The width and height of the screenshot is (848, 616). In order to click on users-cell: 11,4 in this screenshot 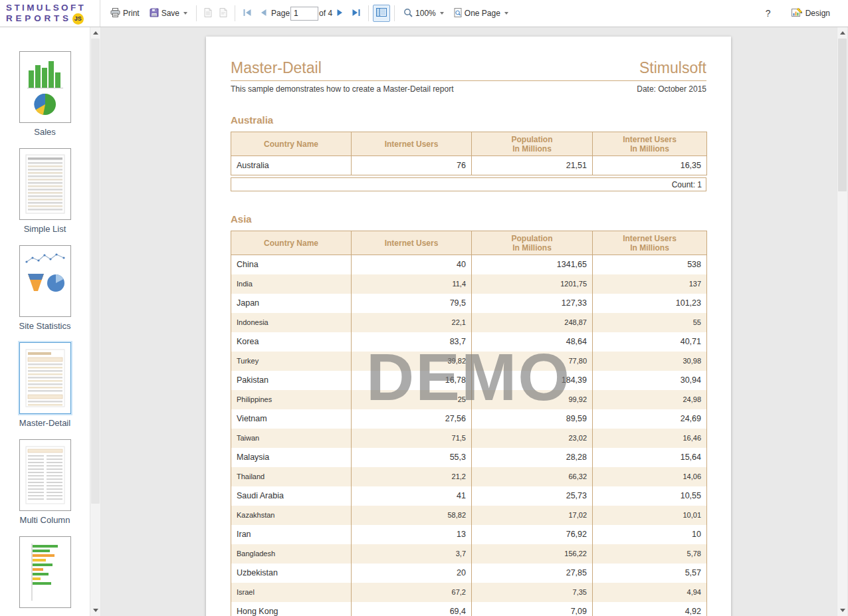, I will do `click(412, 284)`.